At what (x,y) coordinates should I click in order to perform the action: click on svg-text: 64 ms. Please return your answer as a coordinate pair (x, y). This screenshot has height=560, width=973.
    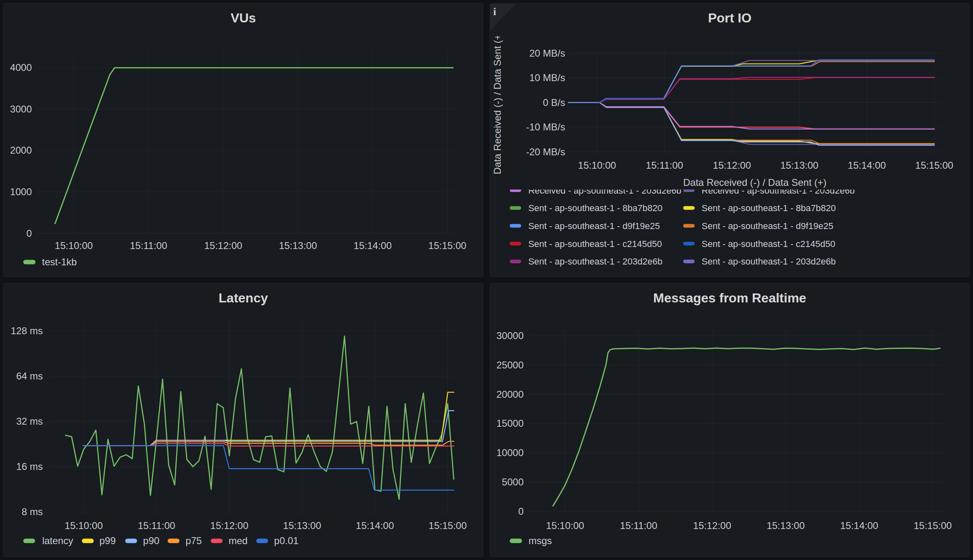
    Looking at the image, I should click on (29, 376).